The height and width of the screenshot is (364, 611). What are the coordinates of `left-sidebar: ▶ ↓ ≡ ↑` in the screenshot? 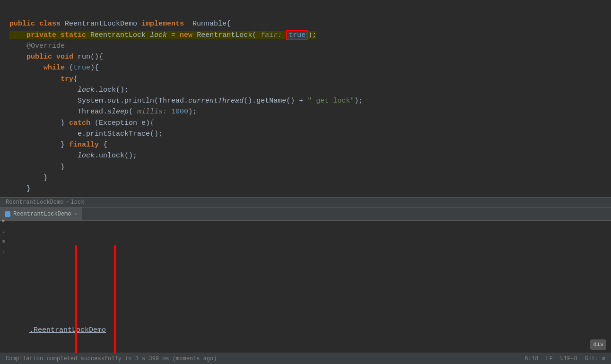 It's located at (4, 236).